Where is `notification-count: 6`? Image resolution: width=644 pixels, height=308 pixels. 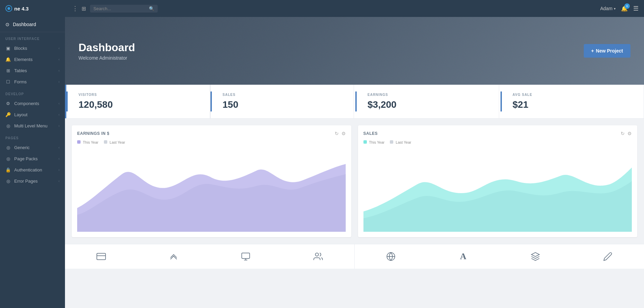
notification-count: 6 is located at coordinates (627, 6).